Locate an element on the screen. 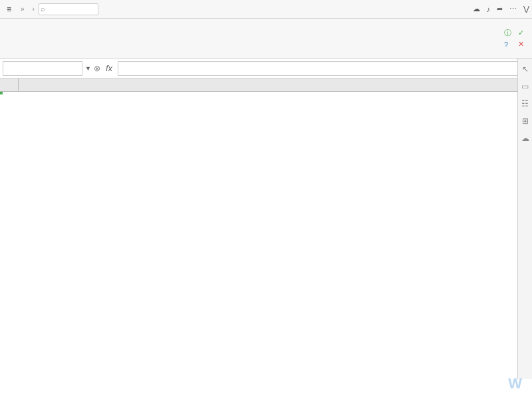 This screenshot has width=532, height=399. column-headers is located at coordinates (266, 85).